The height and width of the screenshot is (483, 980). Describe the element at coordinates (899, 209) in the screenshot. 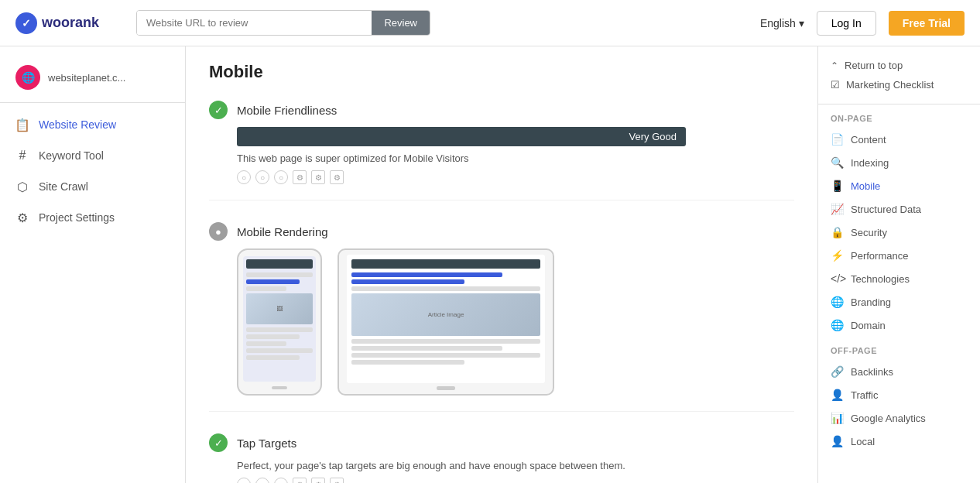

I see `right-nav-structured-data: 📈 Structured Data` at that location.